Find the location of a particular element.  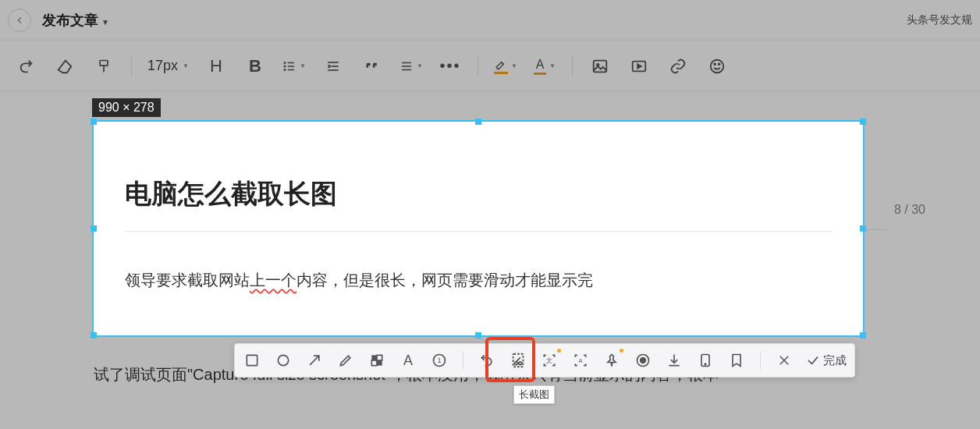

bookmark-button is located at coordinates (737, 360).